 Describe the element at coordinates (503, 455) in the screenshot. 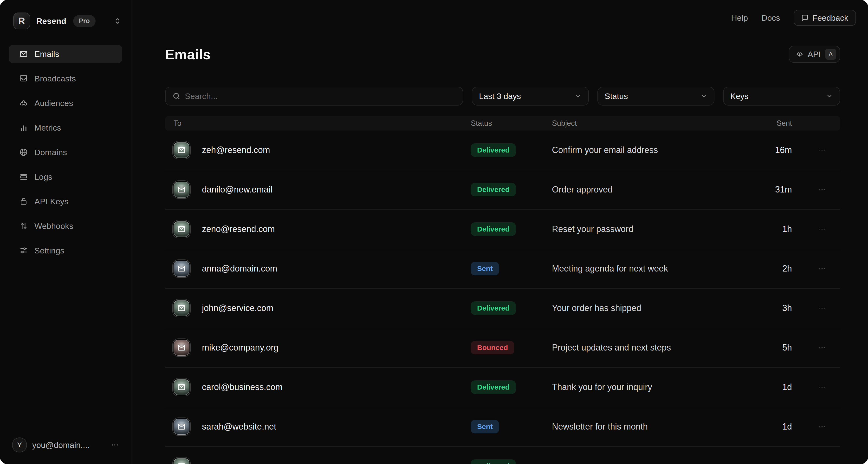

I see `table-row: Delivered` at that location.